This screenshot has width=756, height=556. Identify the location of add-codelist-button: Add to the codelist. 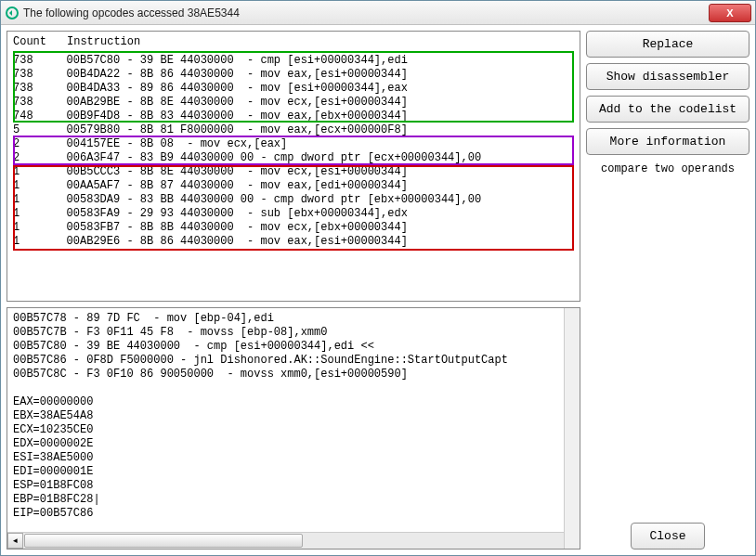
(668, 110).